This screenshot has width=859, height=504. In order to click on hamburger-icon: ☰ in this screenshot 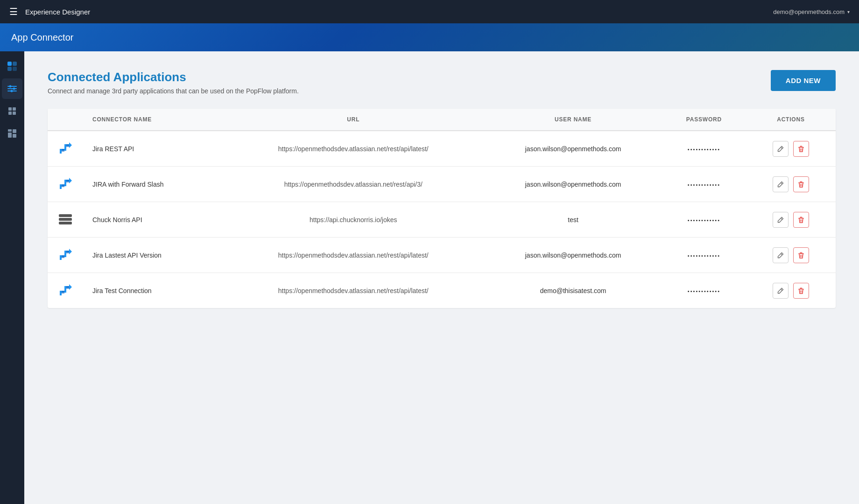, I will do `click(14, 12)`.